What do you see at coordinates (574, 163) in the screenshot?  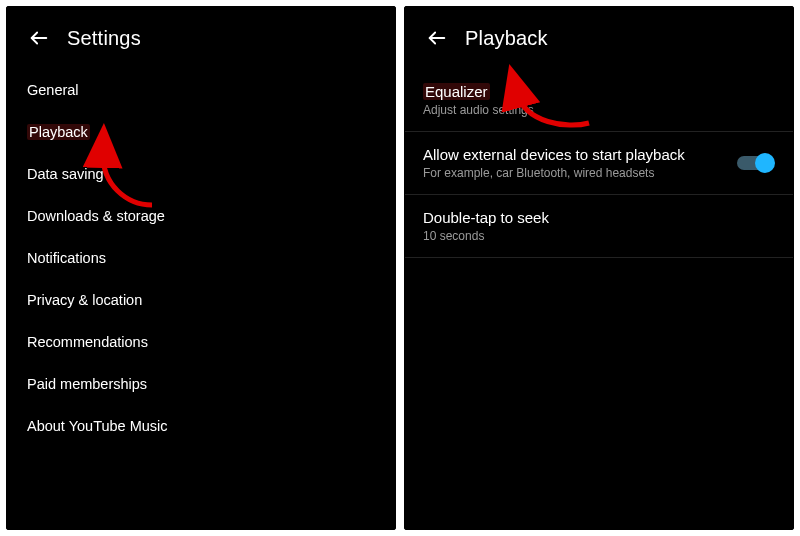 I see `item-texts: Allow external devices to start playback…` at bounding box center [574, 163].